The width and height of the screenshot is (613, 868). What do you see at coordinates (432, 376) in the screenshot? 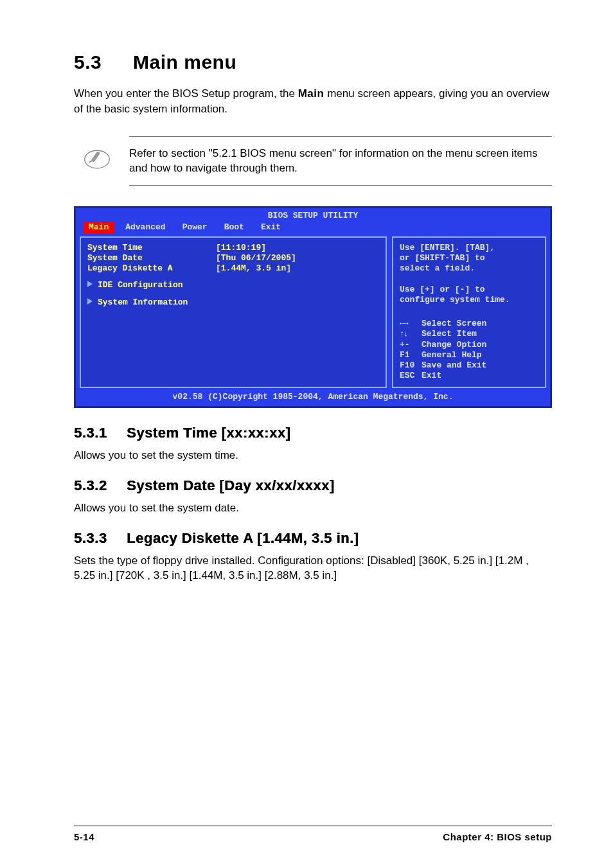
I see `bios-nav-label: Exit` at bounding box center [432, 376].